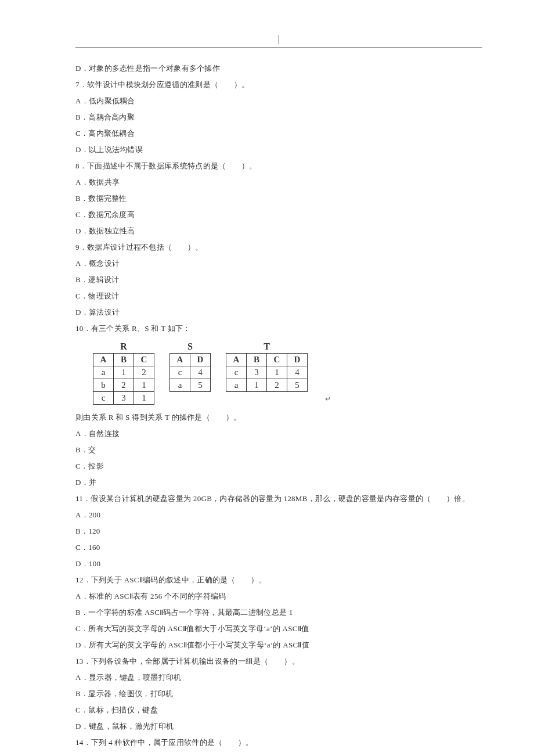 This screenshot has width=534, height=756. What do you see at coordinates (279, 247) in the screenshot?
I see `text-line: 9．数据库设计过程不包括（ ）。` at bounding box center [279, 247].